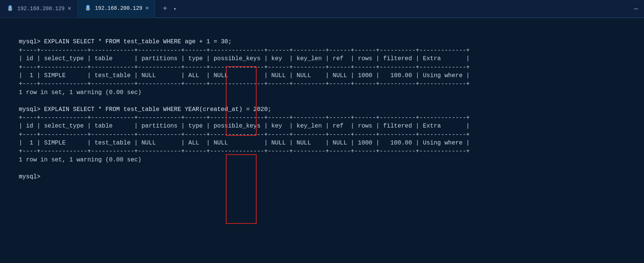  Describe the element at coordinates (116, 9) in the screenshot. I see `tab-2: 192.168.200.129 ✕` at that location.